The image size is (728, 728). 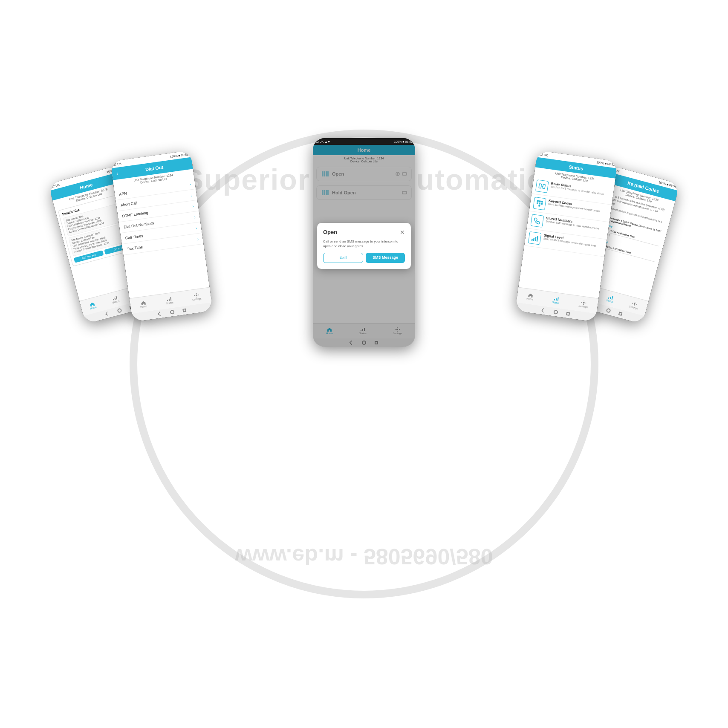 I want to click on nav-status-2: Status, so click(x=170, y=301).